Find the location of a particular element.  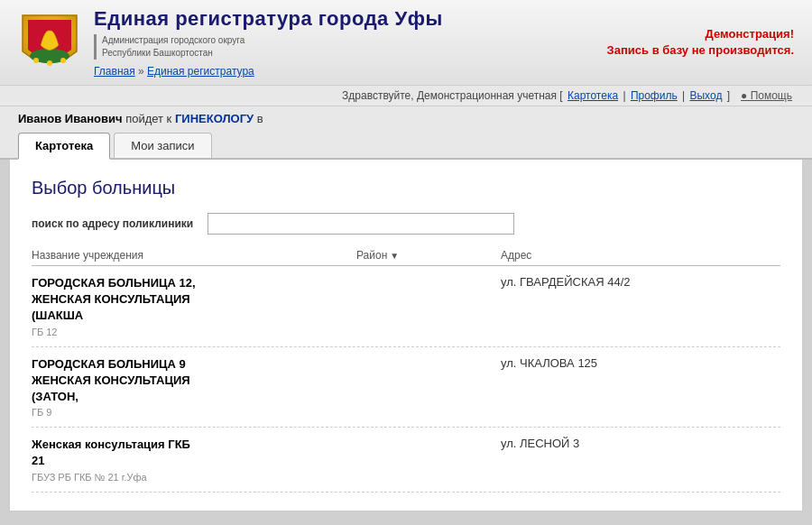

breadcrumb: Главная » Единая регистратура is located at coordinates (269, 71).